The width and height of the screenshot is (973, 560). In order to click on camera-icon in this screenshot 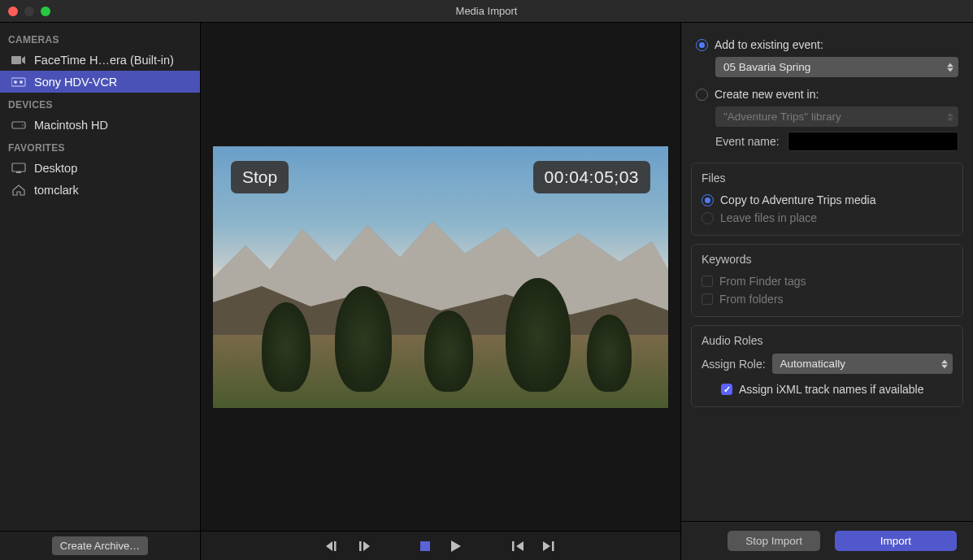, I will do `click(19, 60)`.